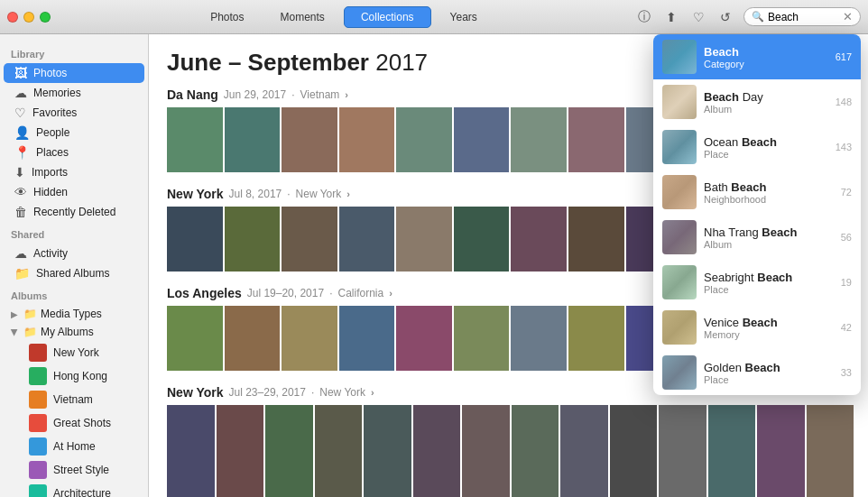 This screenshot has width=868, height=497. Describe the element at coordinates (698, 17) in the screenshot. I see `heart-icon: ♡` at that location.